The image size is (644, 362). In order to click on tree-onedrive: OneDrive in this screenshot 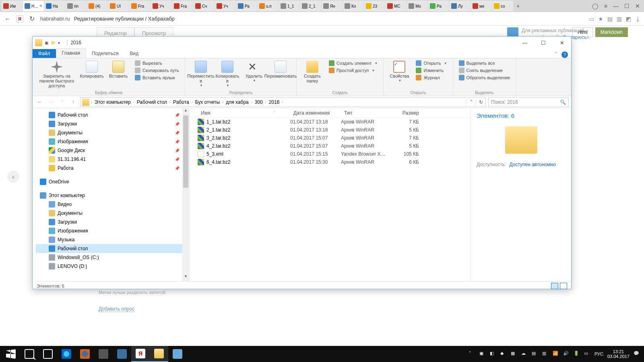, I will do `click(113, 182)`.